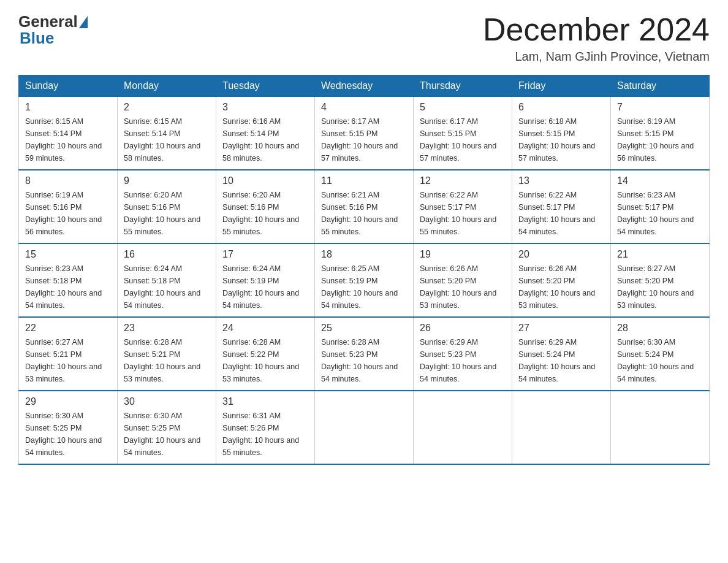  Describe the element at coordinates (167, 287) in the screenshot. I see `day-info: Sunrise: 6:24 AM Sunset: 5:18 PM Dayligh…` at that location.